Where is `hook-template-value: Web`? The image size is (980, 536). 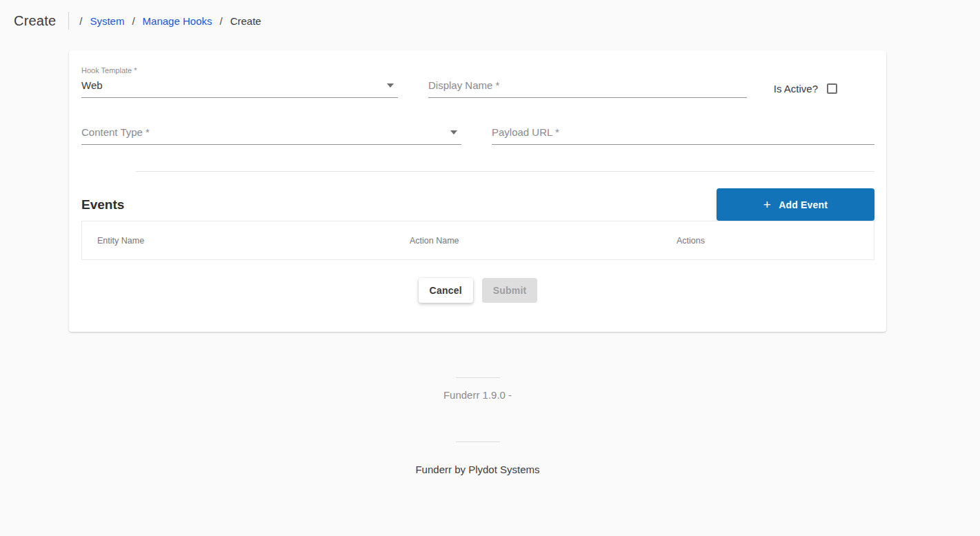
hook-template-value: Web is located at coordinates (92, 86).